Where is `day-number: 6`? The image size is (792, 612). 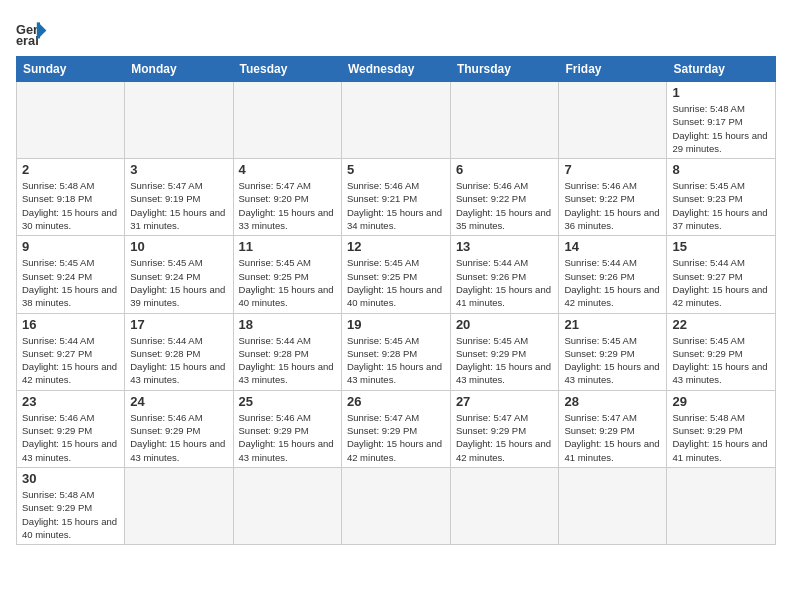
day-number: 6 is located at coordinates (505, 170).